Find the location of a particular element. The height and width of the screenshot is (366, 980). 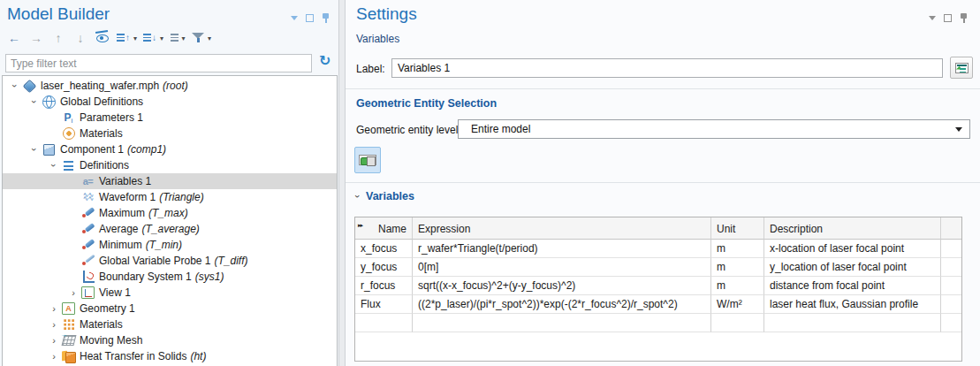

column-header-unit: Unit is located at coordinates (738, 228).